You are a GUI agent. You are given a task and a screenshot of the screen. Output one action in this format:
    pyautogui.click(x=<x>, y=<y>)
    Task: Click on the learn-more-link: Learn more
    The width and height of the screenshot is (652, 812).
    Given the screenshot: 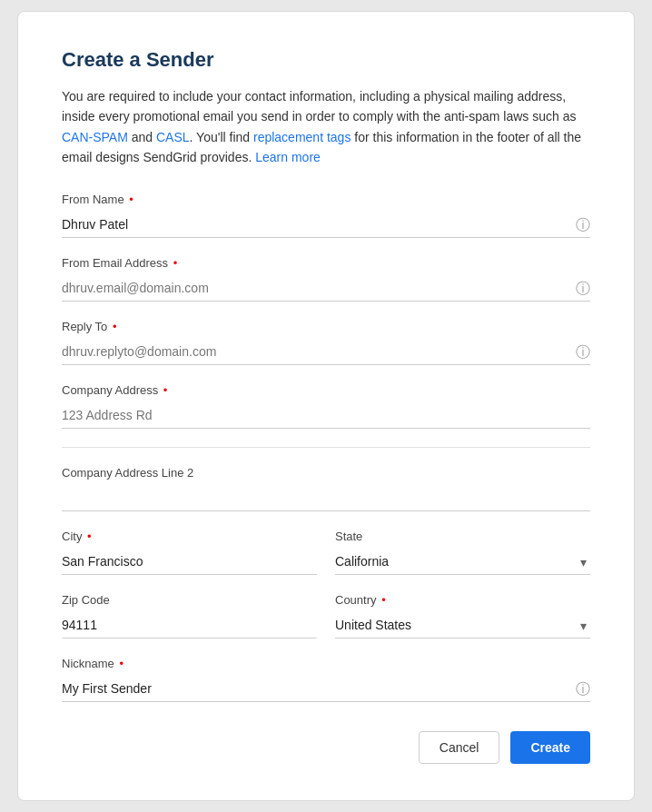 What is the action you would take?
    pyautogui.click(x=288, y=157)
    